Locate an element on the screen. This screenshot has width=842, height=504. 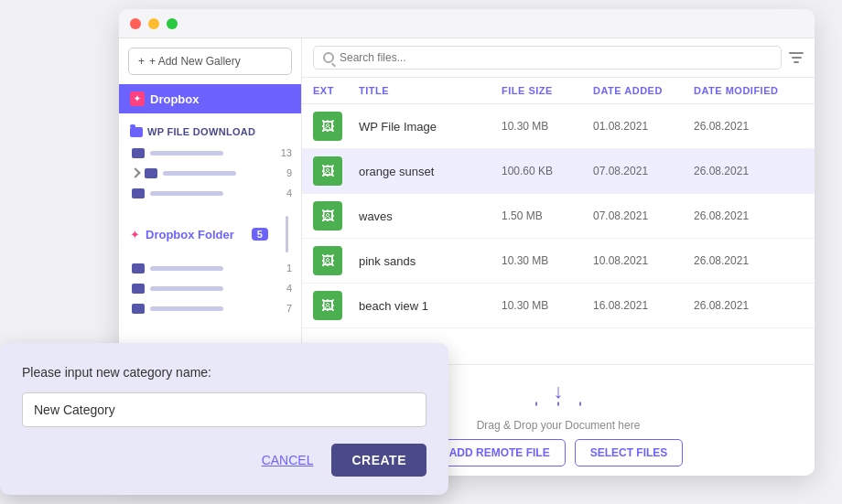
col-header-date-modified: DATE MODIFIED is located at coordinates (749, 91).